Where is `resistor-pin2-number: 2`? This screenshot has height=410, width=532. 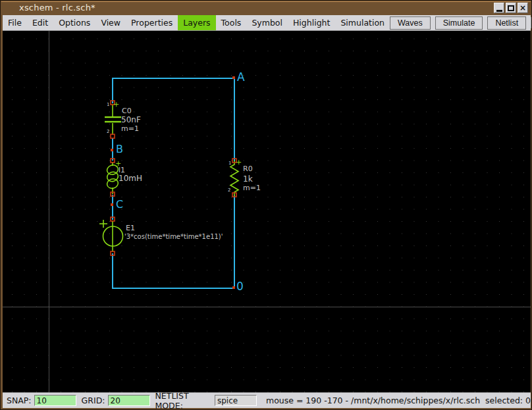 resistor-pin2-number: 2 is located at coordinates (229, 191).